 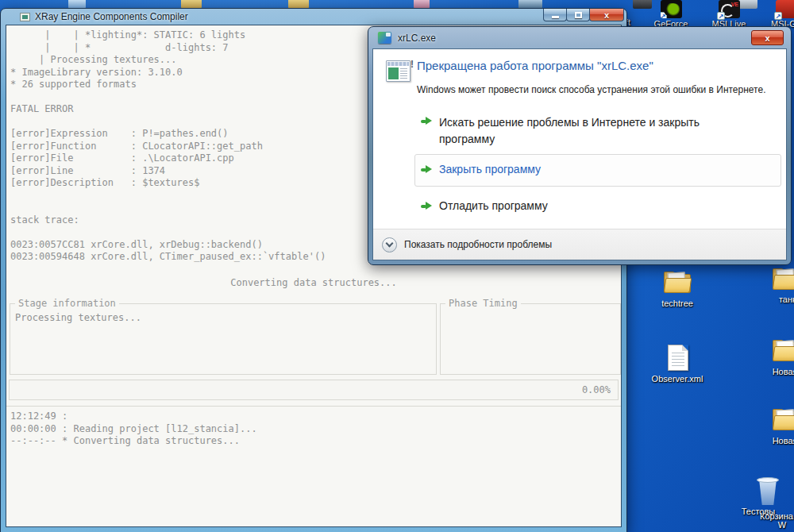 What do you see at coordinates (556, 17) in the screenshot?
I see `minimize-icon` at bounding box center [556, 17].